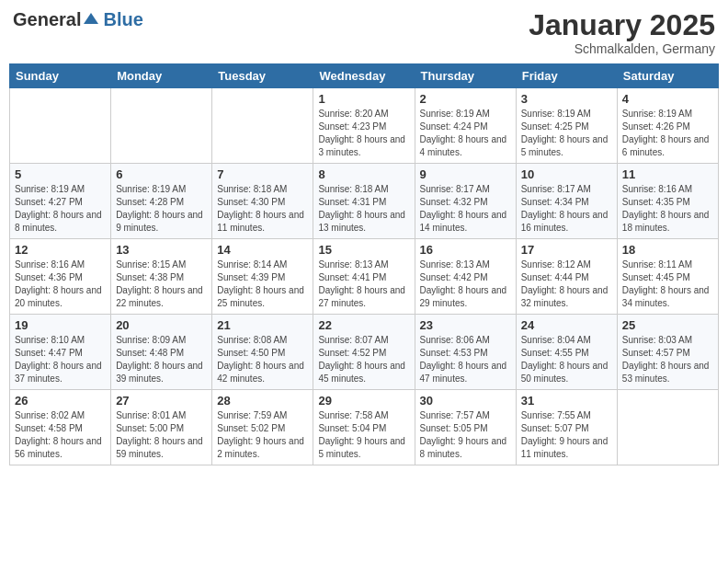 The image size is (728, 563). Describe the element at coordinates (61, 360) in the screenshot. I see `day-info: Sunrise: 8:10 AM Sunset: 4:47 PM Dayligh…` at that location.